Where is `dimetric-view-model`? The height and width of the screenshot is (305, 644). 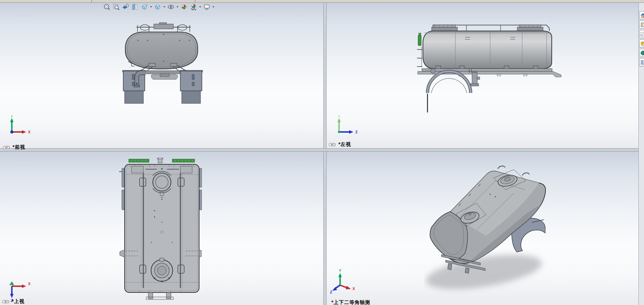 dimetric-view-model is located at coordinates (501, 231).